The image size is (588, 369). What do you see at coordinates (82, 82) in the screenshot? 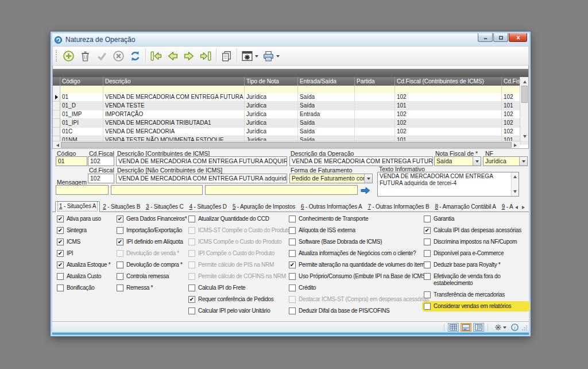
I see `column-header-codigo: Código` at bounding box center [82, 82].